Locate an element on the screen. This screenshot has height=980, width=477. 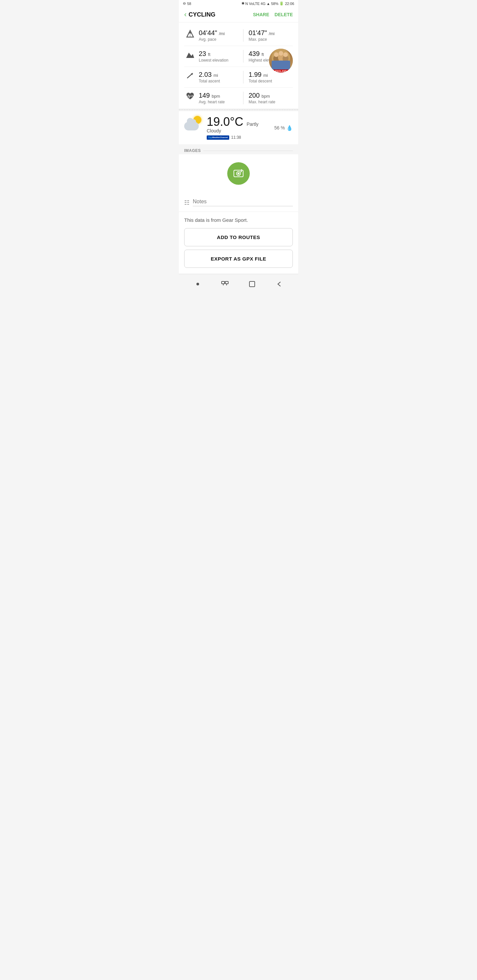
network-icons: N VoLTE 4G ▲ is located at coordinates (258, 4).